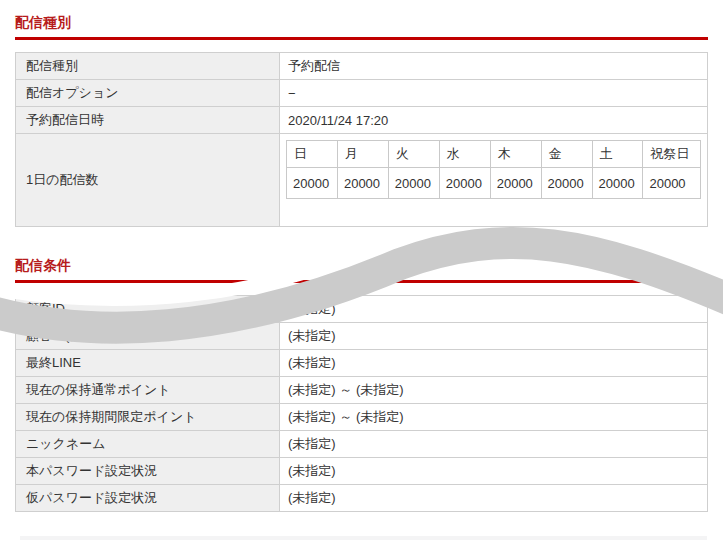 The height and width of the screenshot is (540, 723). What do you see at coordinates (148, 498) in the screenshot?
I see `row-label: 仮パスワード設定状況` at bounding box center [148, 498].